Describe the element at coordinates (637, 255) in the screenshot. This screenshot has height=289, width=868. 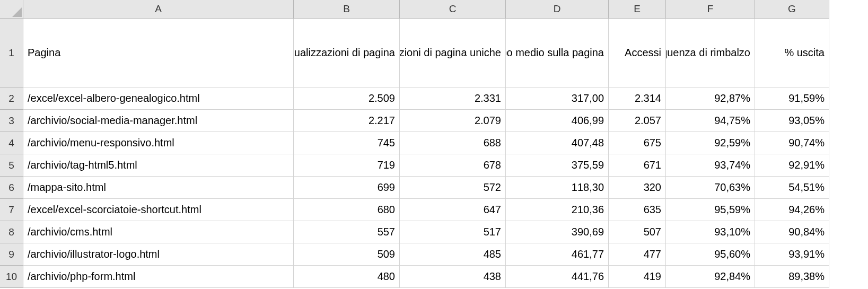
I see `cell-E9: 477` at that location.